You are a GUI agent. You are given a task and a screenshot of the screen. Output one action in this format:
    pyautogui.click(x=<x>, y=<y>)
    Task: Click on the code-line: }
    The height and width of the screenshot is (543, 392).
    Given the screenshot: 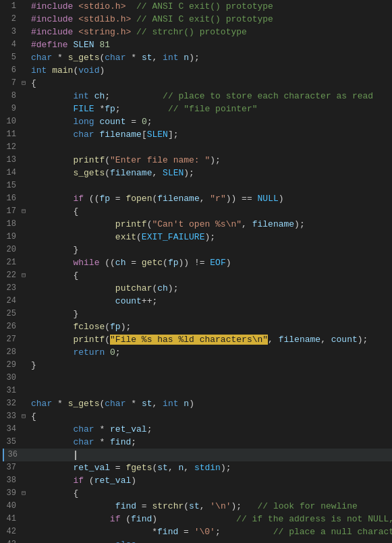 What is the action you would take?
    pyautogui.click(x=34, y=366)
    